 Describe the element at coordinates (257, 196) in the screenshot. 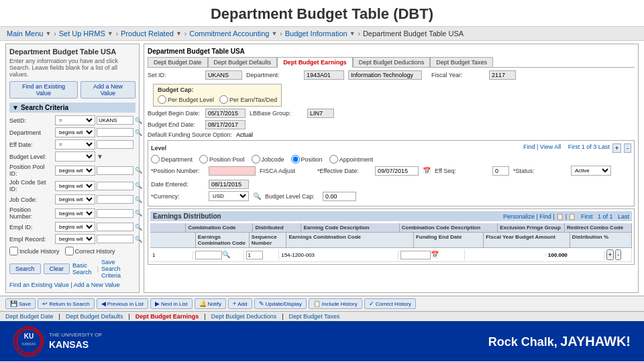

I see `currency-search-icon: 🔍` at that location.